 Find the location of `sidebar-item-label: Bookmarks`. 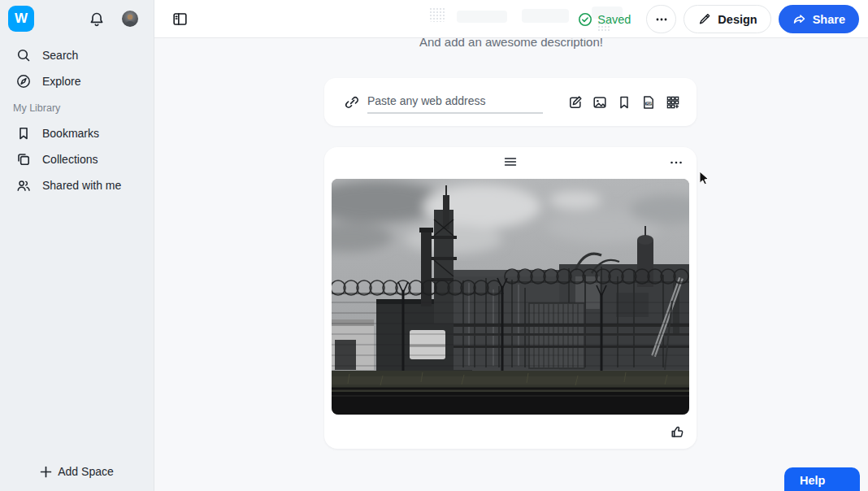

sidebar-item-label: Bookmarks is located at coordinates (71, 133).